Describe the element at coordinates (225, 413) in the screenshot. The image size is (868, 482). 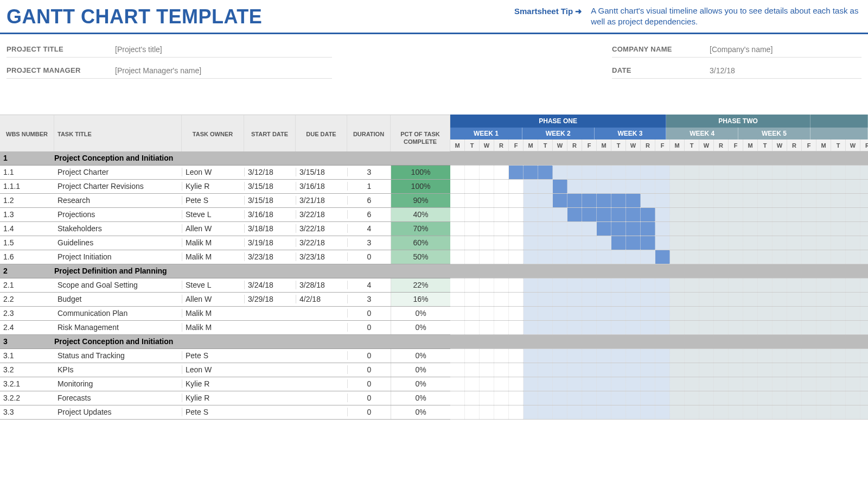
I see `task-row: 3.3Project UpdatesPete S00%` at that location.